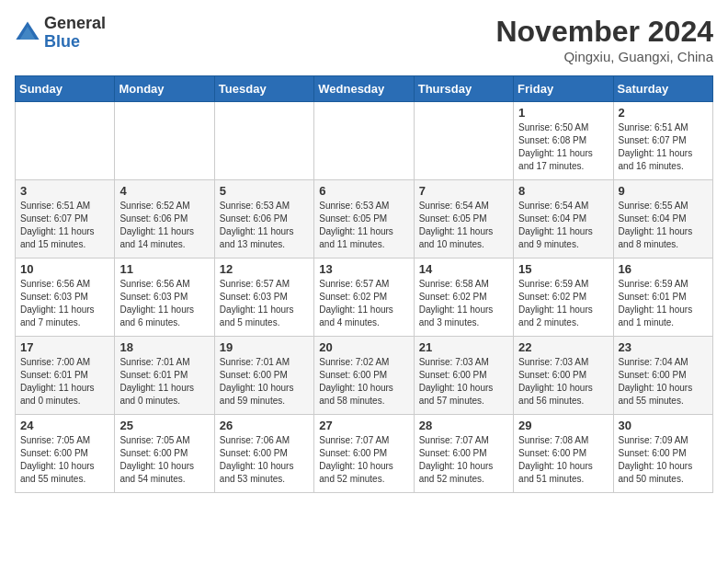 Image resolution: width=728 pixels, height=563 pixels. I want to click on weekday-header-saturday: Saturday, so click(663, 89).